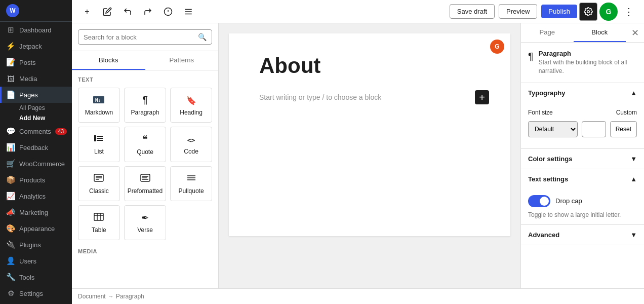 The image size is (644, 304). What do you see at coordinates (36, 180) in the screenshot?
I see `sidebar-item-products: 📦Products` at bounding box center [36, 180].